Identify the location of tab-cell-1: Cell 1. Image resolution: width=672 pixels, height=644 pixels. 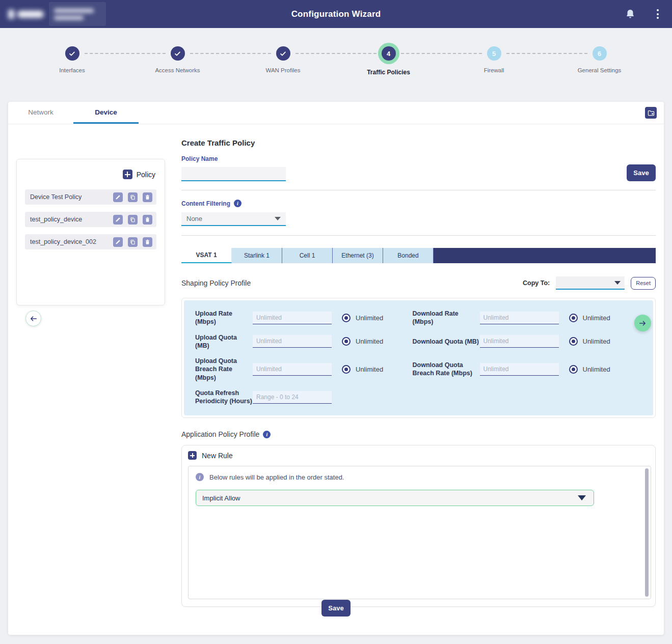
(308, 256).